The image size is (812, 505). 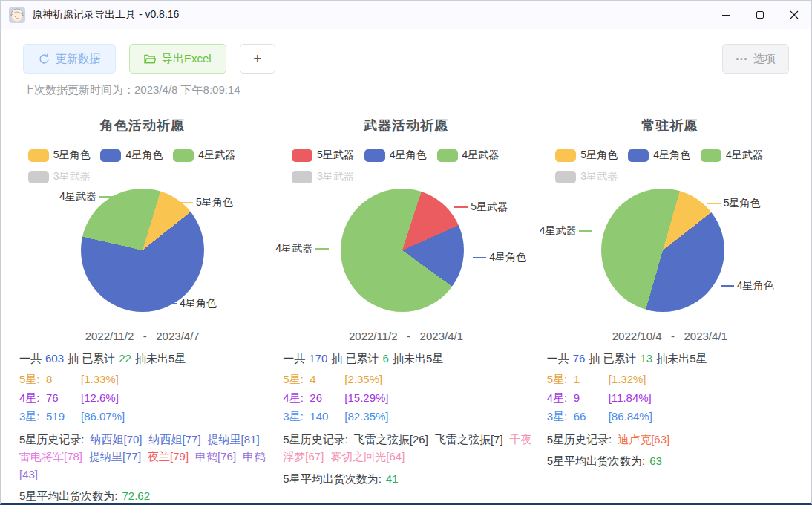 What do you see at coordinates (189, 304) in the screenshot?
I see `pie-slice-label: 4星角色` at bounding box center [189, 304].